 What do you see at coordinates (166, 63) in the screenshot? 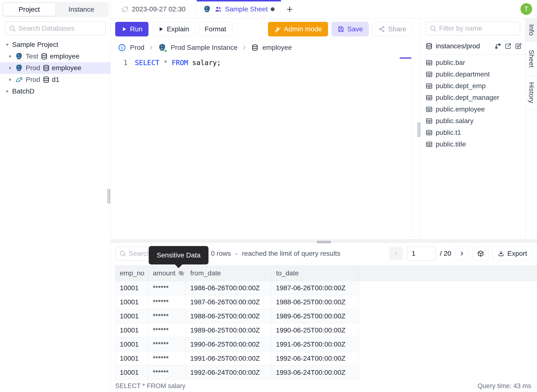
I see `sql-editor-line: 1SELECT * FROM salary;` at bounding box center [166, 63].